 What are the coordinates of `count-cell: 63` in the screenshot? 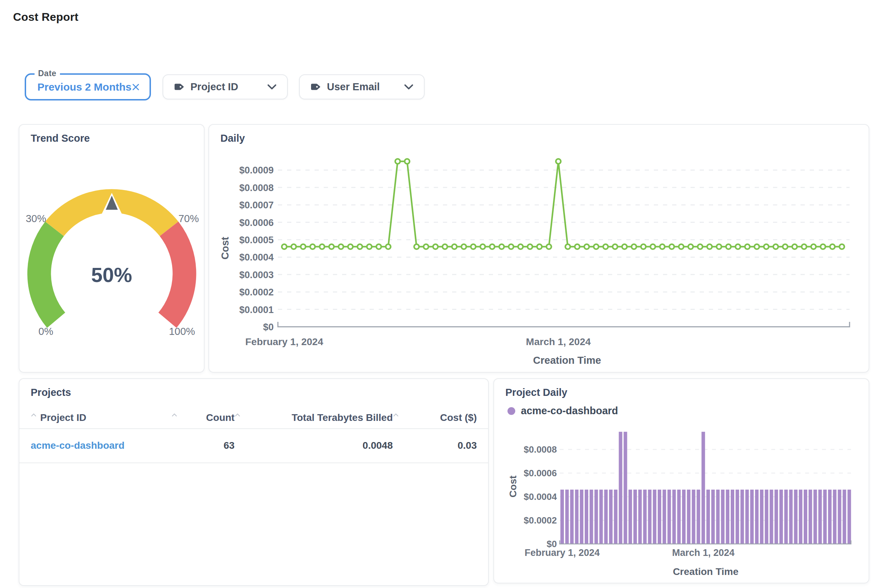 It's located at (203, 446).